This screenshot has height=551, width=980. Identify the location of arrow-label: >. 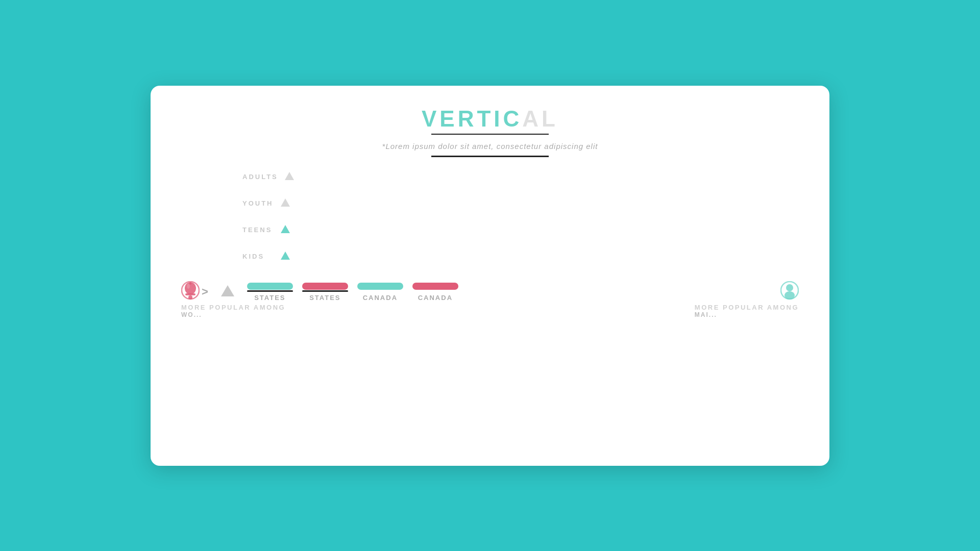
(205, 292).